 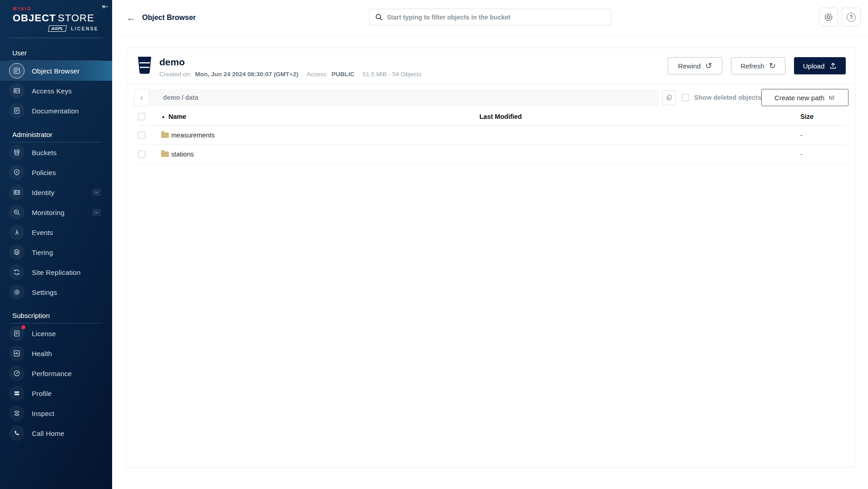 I want to click on copy-path-button, so click(x=669, y=98).